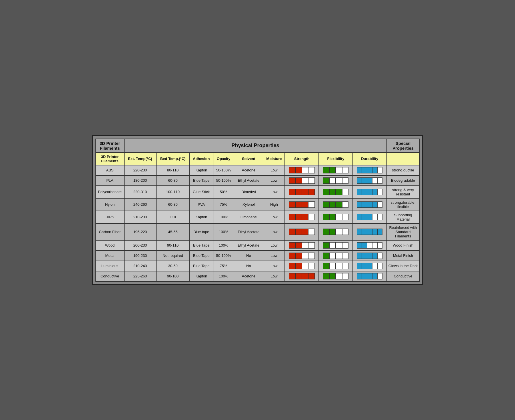 Image resolution: width=515 pixels, height=420 pixels. Describe the element at coordinates (403, 232) in the screenshot. I see `cell-special: Reainforced with Standard Filaments` at that location.